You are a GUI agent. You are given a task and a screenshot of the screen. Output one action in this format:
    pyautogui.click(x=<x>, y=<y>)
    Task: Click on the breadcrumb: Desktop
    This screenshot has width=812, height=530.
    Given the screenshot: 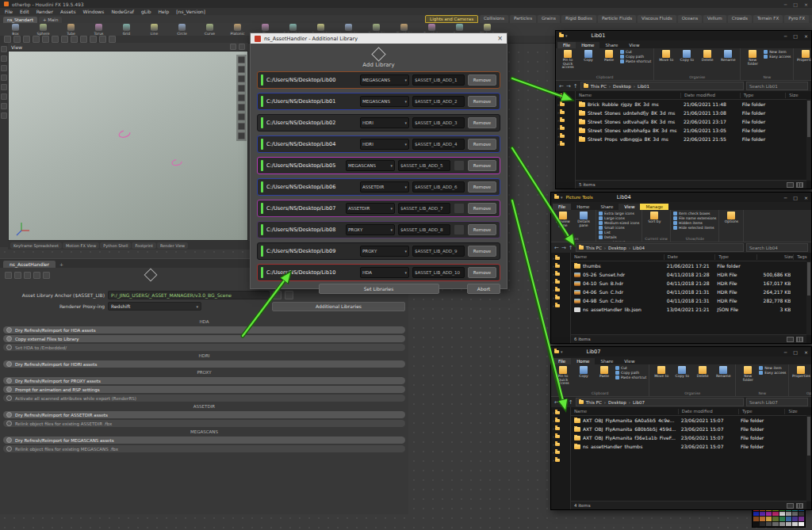 What is the action you would take?
    pyautogui.click(x=617, y=402)
    